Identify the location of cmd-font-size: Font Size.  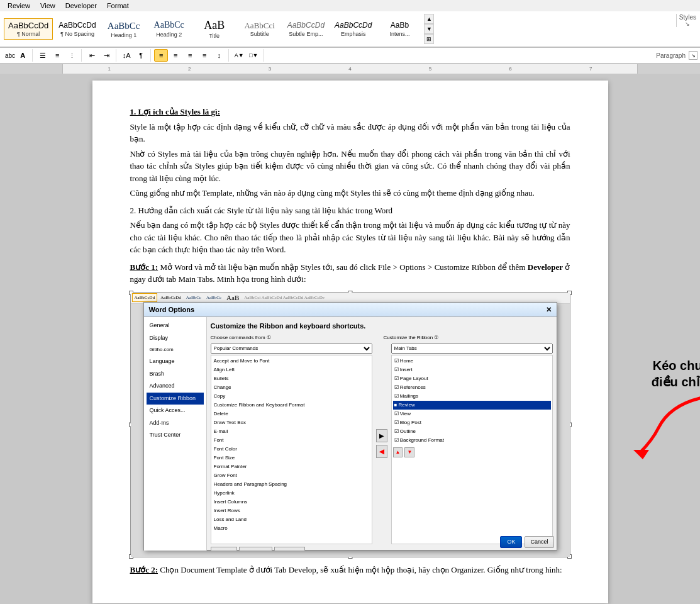
(292, 458).